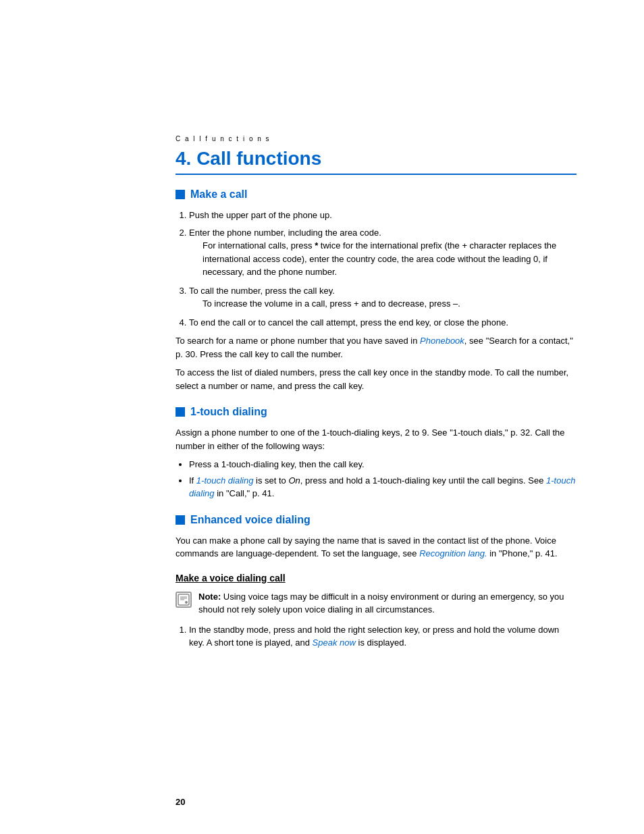 This screenshot has width=644, height=834. I want to click on step-2: Enter the phone number, including the ar…, so click(383, 253).